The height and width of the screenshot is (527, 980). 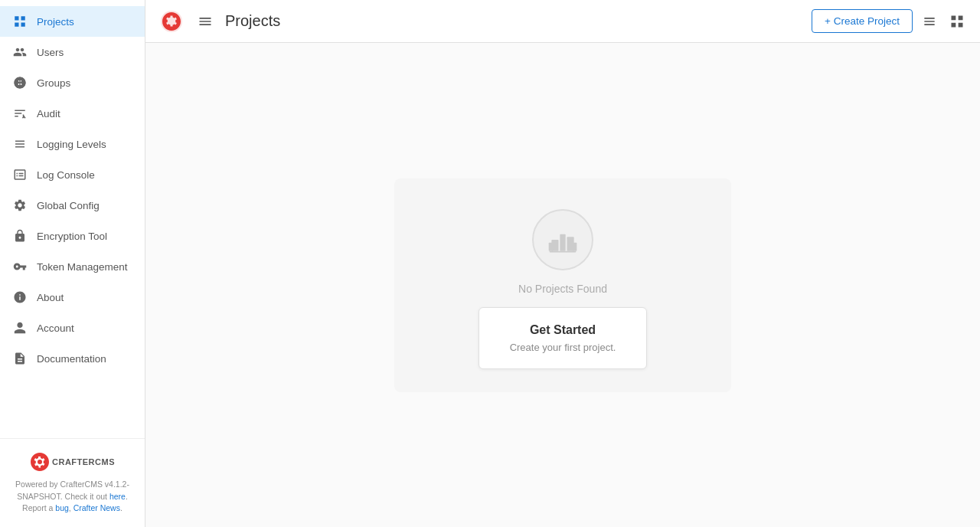 I want to click on list-view-button, so click(x=929, y=21).